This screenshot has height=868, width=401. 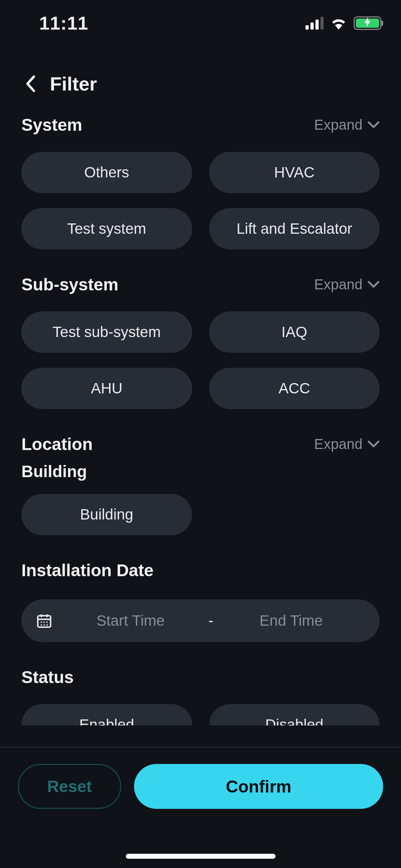 I want to click on section-head-installation-date: Installation Date, so click(x=200, y=570).